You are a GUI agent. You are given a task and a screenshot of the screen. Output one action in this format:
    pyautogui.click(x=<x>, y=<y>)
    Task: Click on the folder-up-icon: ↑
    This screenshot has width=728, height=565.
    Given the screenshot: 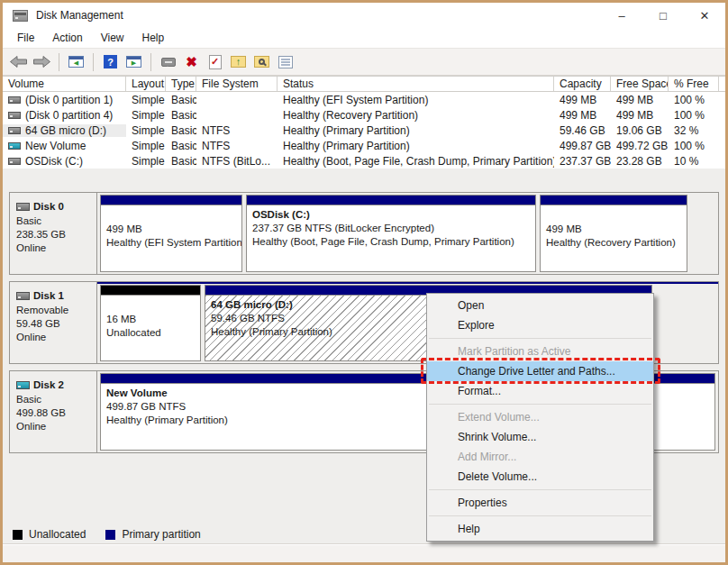 What is the action you would take?
    pyautogui.click(x=238, y=61)
    